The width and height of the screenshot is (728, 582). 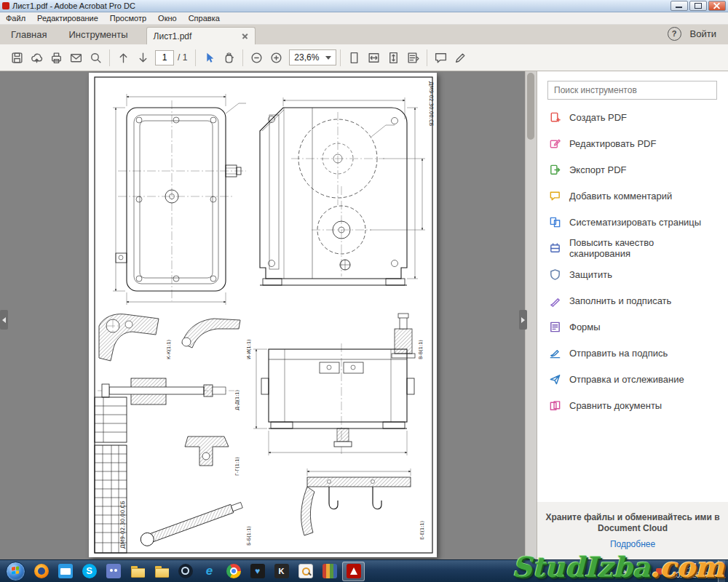 I want to click on email-button, so click(x=76, y=58).